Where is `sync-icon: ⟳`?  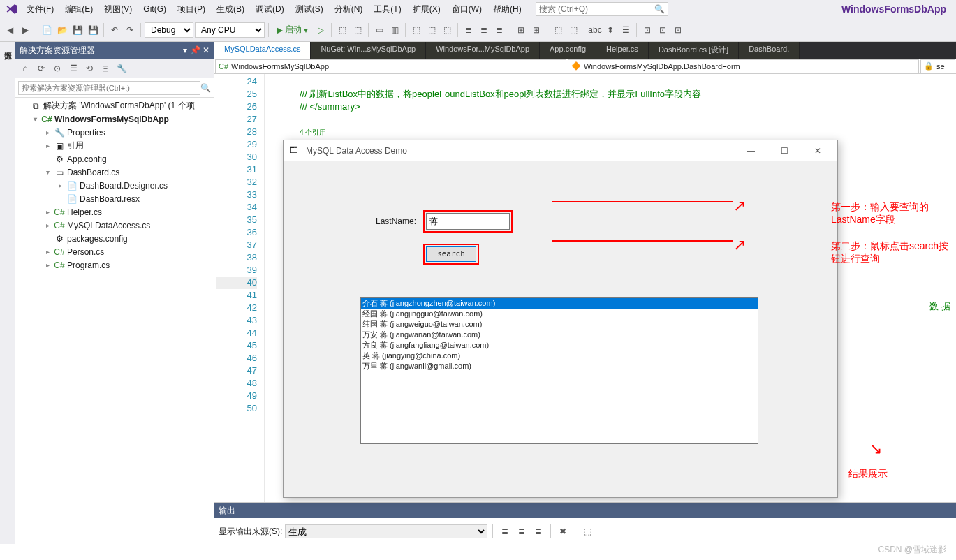
sync-icon: ⟳ is located at coordinates (41, 68).